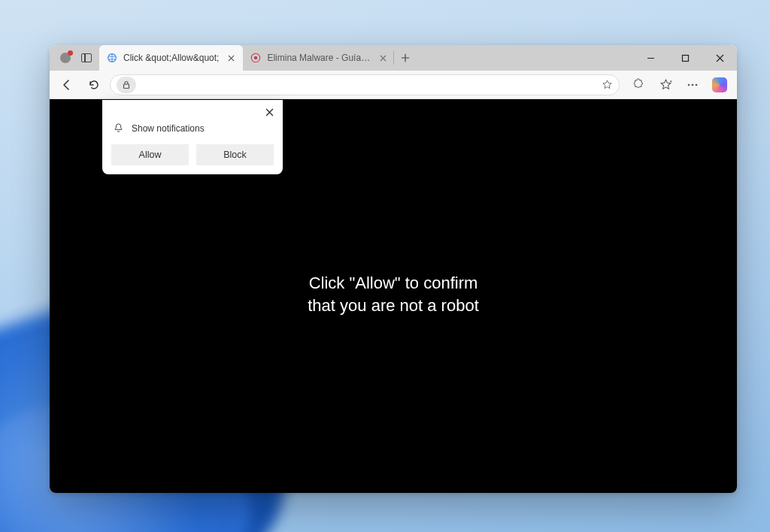  I want to click on lock-icon, so click(126, 85).